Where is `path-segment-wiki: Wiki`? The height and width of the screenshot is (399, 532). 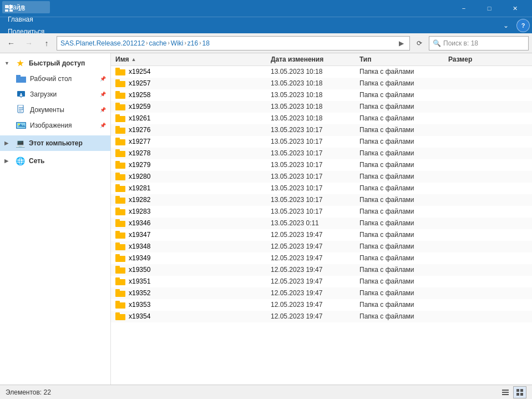
path-segment-wiki: Wiki is located at coordinates (178, 43).